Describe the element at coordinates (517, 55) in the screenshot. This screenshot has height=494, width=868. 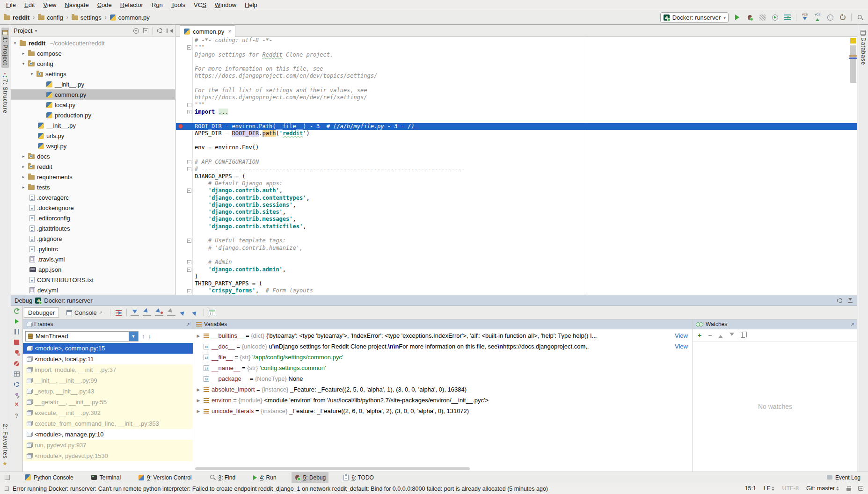
I see `code-line-3: Django settings for Reddit Clone project…` at that location.